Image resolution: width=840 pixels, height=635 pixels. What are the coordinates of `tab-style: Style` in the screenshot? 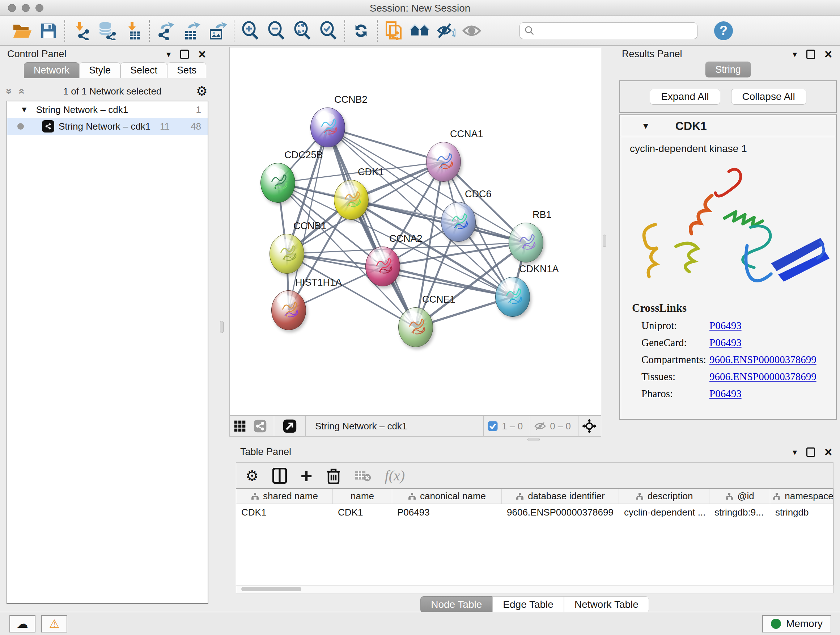 It's located at (100, 70).